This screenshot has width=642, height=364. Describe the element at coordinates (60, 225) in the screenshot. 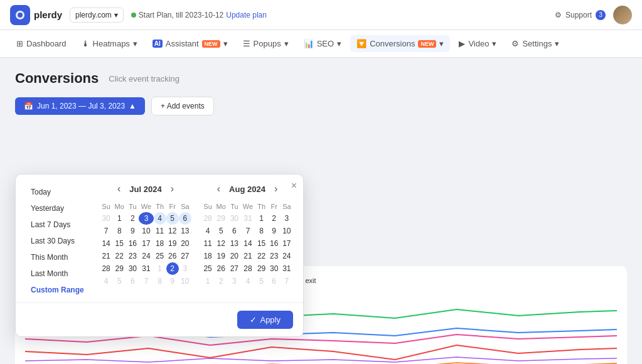

I see `quick-option-last7: Last 7 Days` at that location.